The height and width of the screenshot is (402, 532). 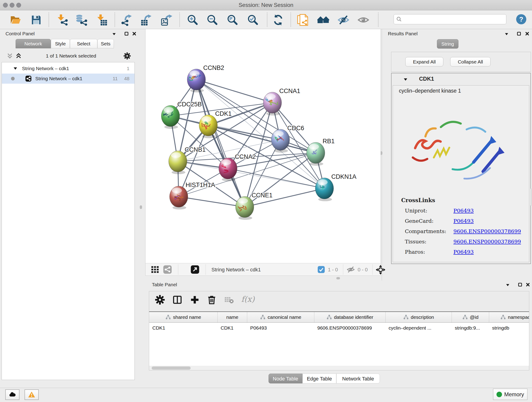 I want to click on export-image-icon, so click(x=166, y=20).